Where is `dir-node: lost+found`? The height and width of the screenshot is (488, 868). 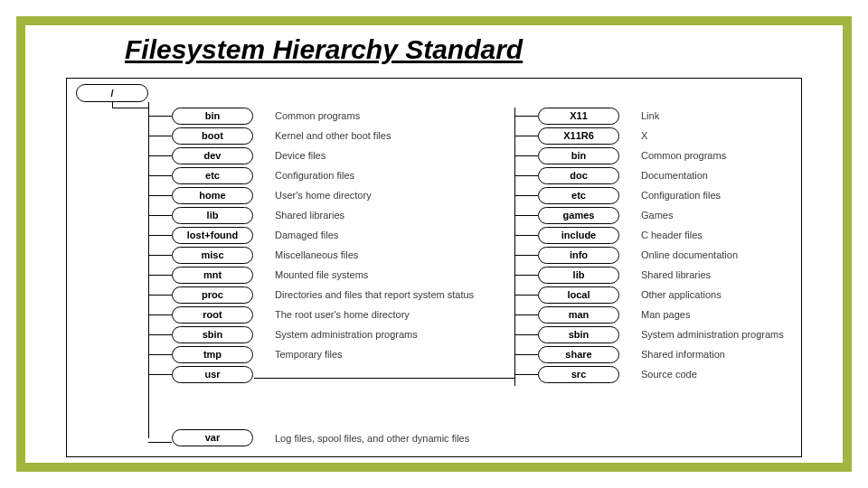 dir-node: lost+found is located at coordinates (212, 235).